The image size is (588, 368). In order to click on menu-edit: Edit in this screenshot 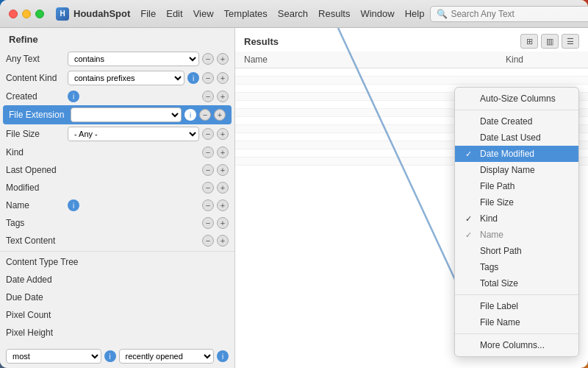, I will do `click(174, 13)`.